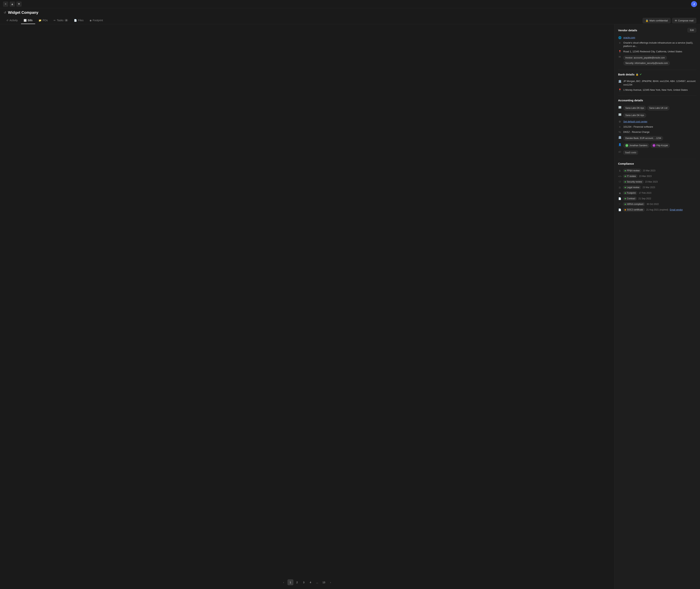  What do you see at coordinates (634, 204) in the screenshot?
I see `hipaa-badge: HIPAA compliant` at bounding box center [634, 204].